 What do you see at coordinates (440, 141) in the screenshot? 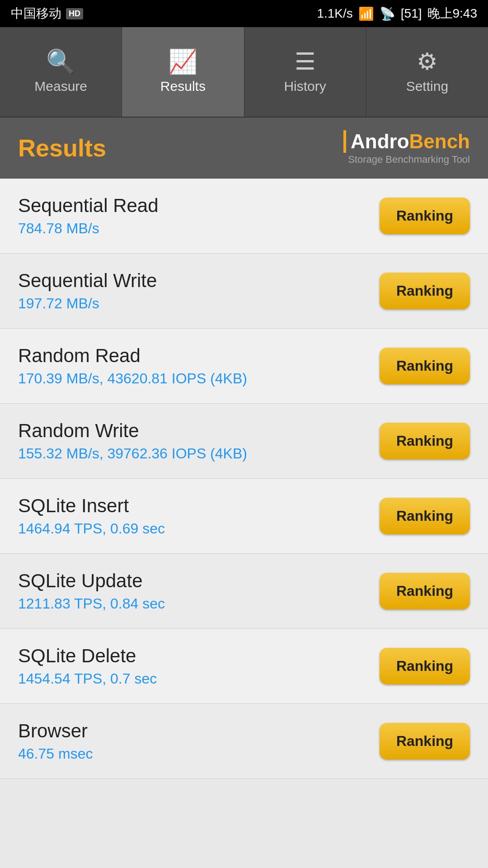
I see `brand-bench: Bench` at bounding box center [440, 141].